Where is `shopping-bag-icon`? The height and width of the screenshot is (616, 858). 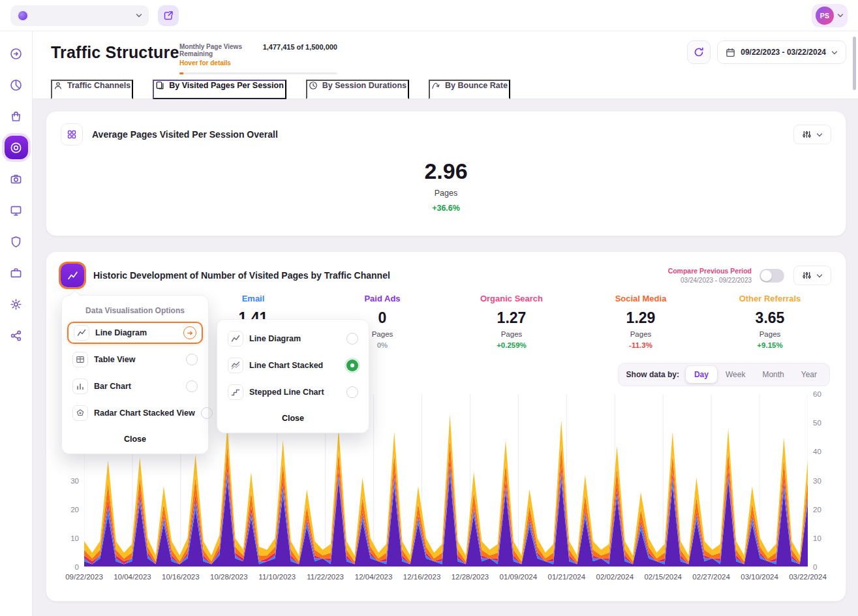
shopping-bag-icon is located at coordinates (16, 116).